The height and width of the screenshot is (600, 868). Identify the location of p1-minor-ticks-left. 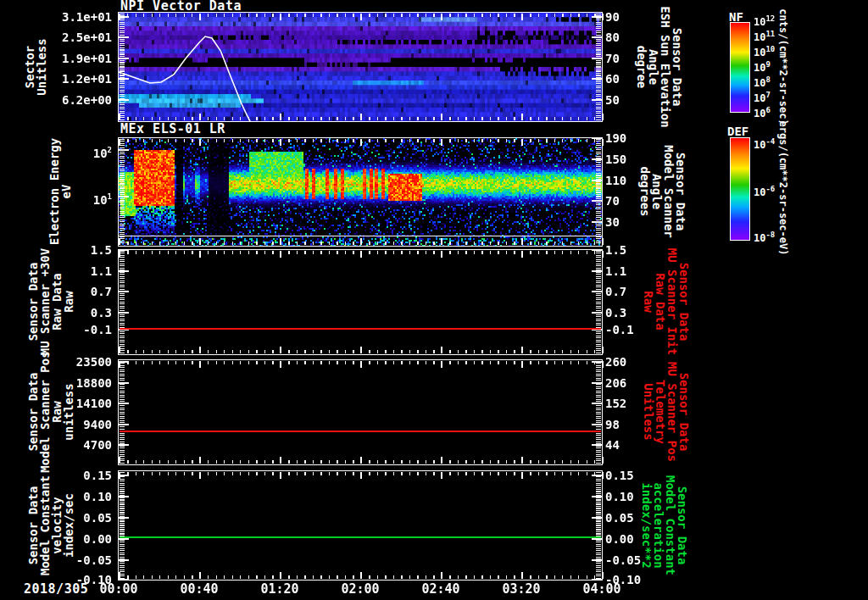
(122, 67).